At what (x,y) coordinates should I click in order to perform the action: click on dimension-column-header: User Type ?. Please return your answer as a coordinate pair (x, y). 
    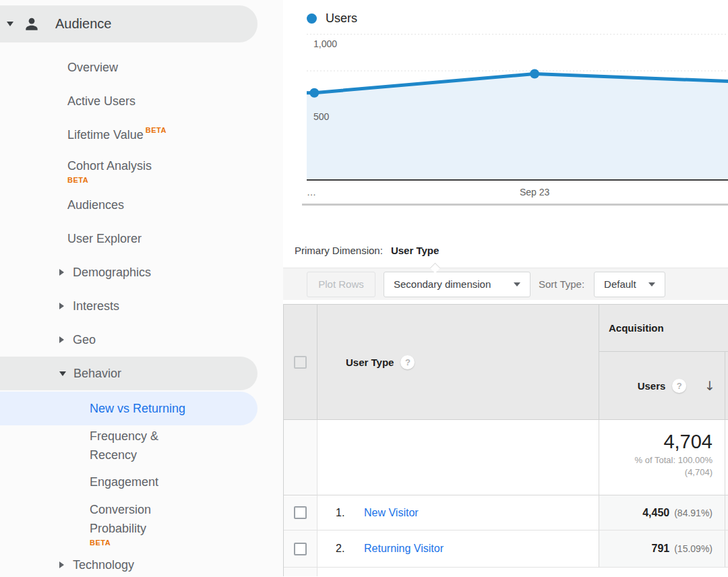
    Looking at the image, I should click on (458, 363).